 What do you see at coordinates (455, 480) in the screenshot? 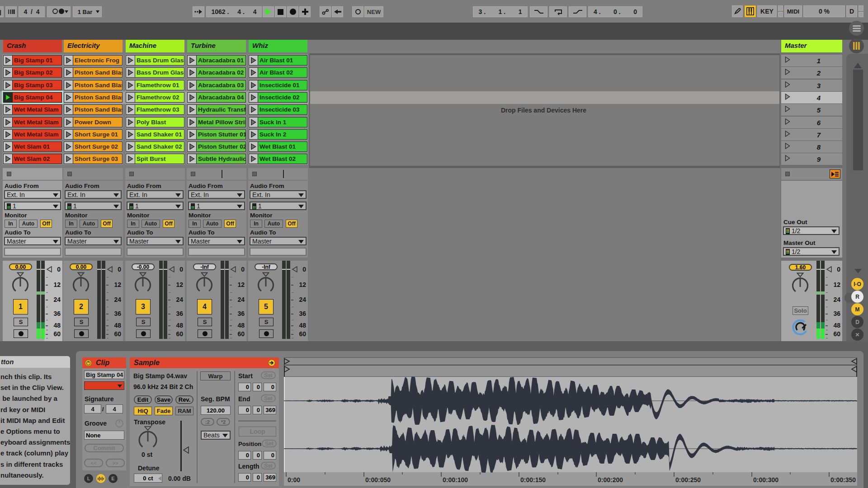
I see `svg-text: 0:00:100` at bounding box center [455, 480].